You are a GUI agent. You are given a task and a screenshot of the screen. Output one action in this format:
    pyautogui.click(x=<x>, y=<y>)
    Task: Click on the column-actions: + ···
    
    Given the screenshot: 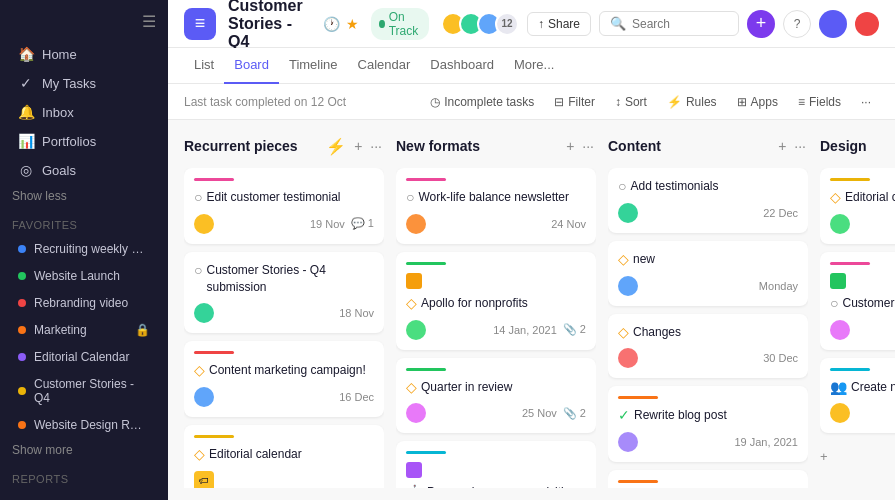 What is the action you would take?
    pyautogui.click(x=580, y=146)
    